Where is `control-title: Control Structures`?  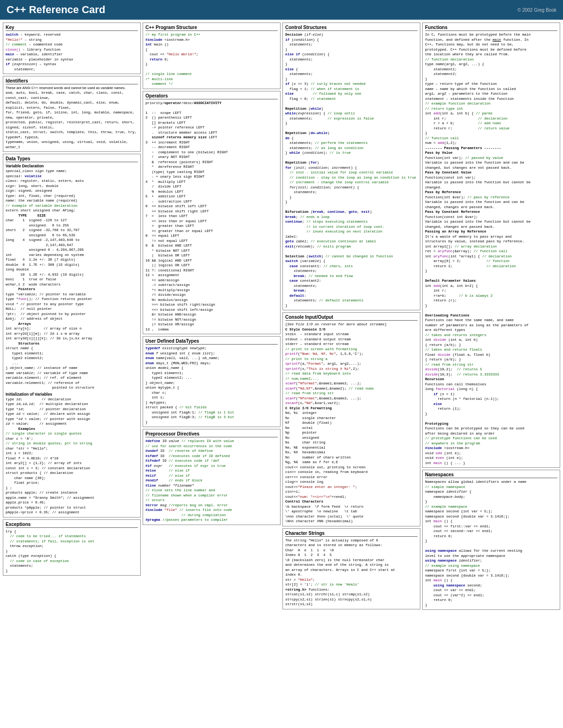 control-title: Control Structures is located at coordinates (351, 28).